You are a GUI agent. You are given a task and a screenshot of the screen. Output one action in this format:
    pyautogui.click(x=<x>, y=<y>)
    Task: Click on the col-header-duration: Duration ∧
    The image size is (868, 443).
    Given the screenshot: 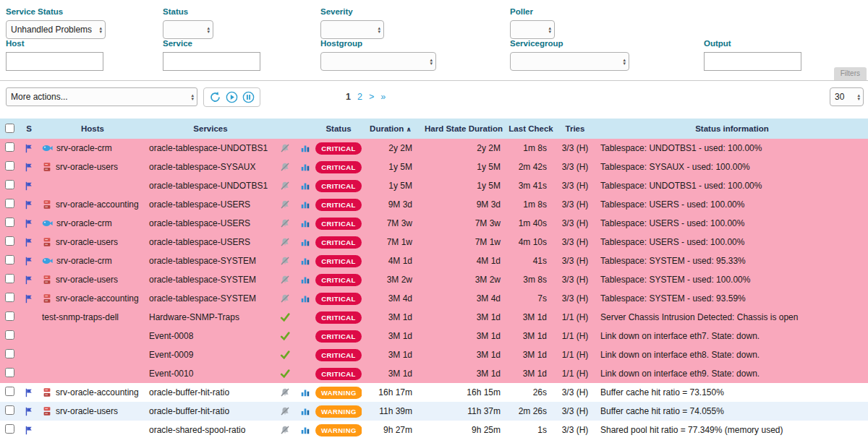 What is the action you would take?
    pyautogui.click(x=391, y=129)
    